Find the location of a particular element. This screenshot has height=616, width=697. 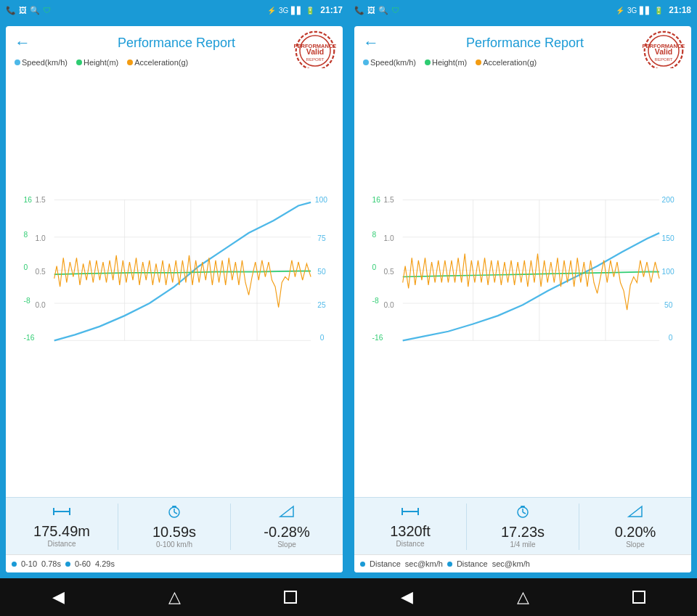

shield-icon-left: 🛡 is located at coordinates (46, 10).